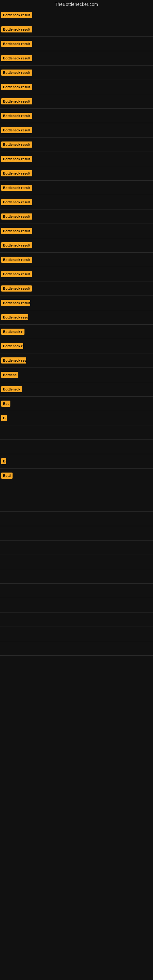  I want to click on bottleneck-row: Bottleneck res, so click(76, 361).